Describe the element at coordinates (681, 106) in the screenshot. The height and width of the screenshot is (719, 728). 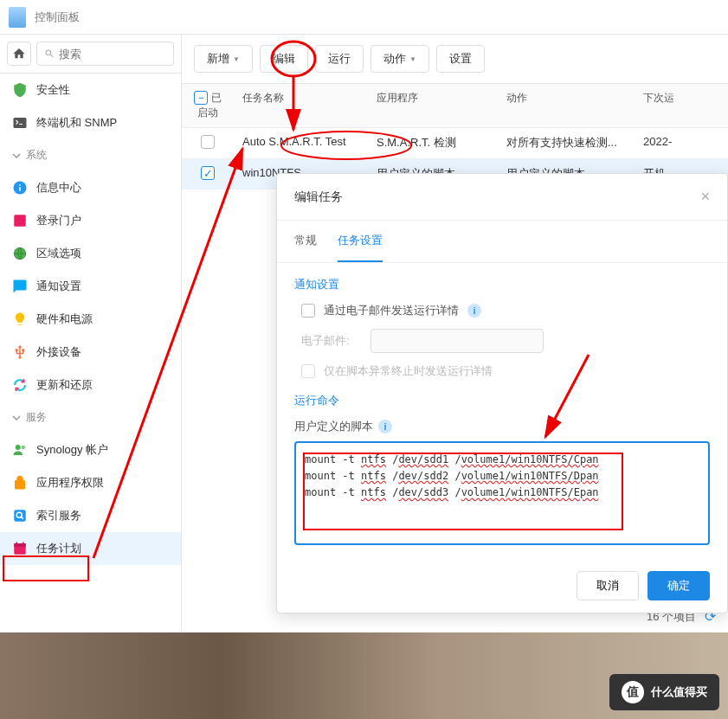
I see `header-next: 下次运` at that location.